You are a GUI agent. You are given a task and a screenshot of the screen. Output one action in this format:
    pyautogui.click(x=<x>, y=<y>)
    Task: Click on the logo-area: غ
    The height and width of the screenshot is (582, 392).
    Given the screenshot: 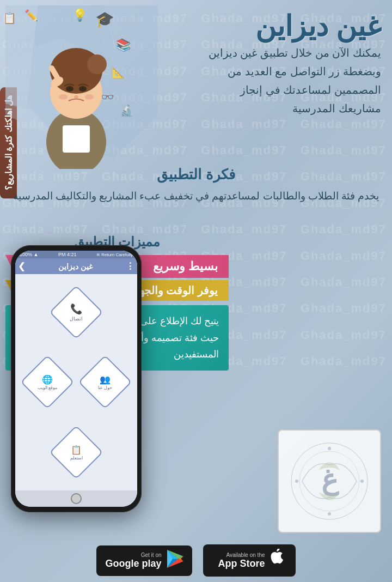 What is the action you would take?
    pyautogui.click(x=329, y=481)
    